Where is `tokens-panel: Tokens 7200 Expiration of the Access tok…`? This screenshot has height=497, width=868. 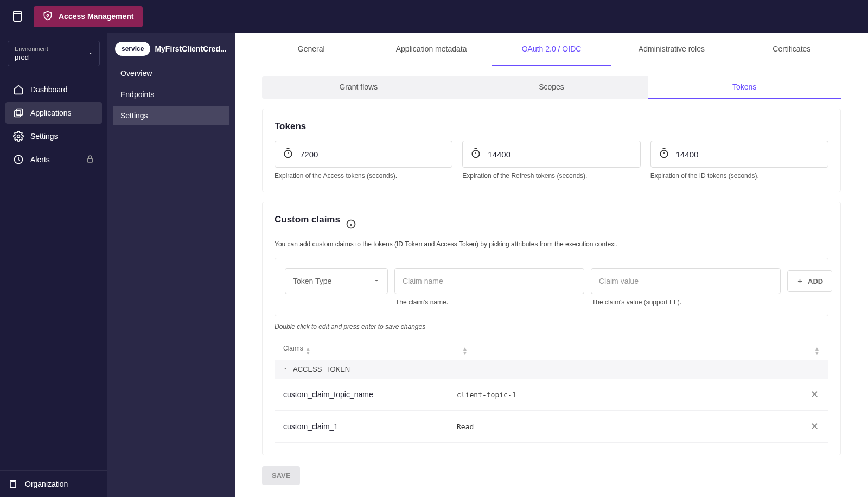
tokens-panel: Tokens 7200 Expiration of the Access tok… is located at coordinates (551, 150).